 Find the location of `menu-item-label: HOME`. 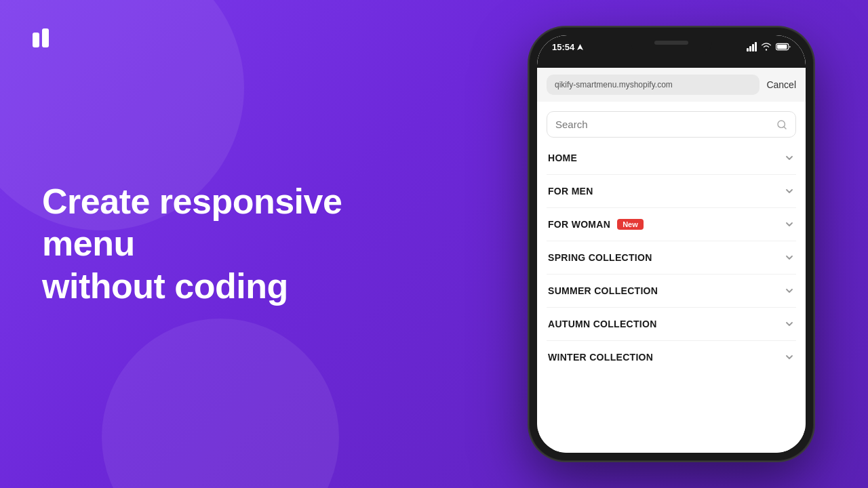

menu-item-label: HOME is located at coordinates (563, 158).